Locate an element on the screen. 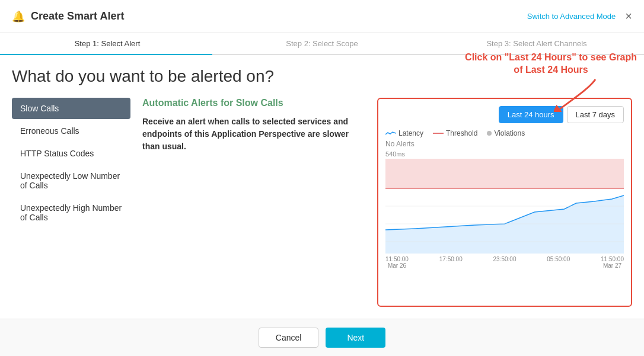  next-button: Next is located at coordinates (356, 338).